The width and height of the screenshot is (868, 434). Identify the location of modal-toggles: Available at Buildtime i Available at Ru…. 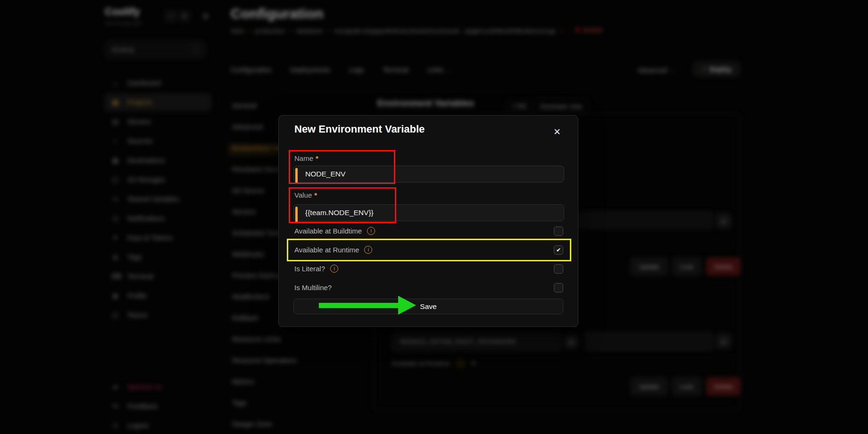
(429, 263).